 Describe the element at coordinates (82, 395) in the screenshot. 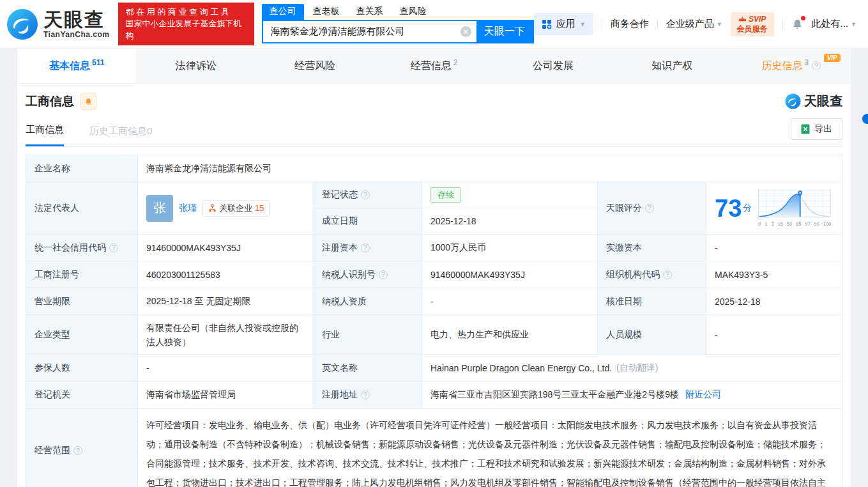

I see `field-label-registry-authority: 登记机关` at that location.